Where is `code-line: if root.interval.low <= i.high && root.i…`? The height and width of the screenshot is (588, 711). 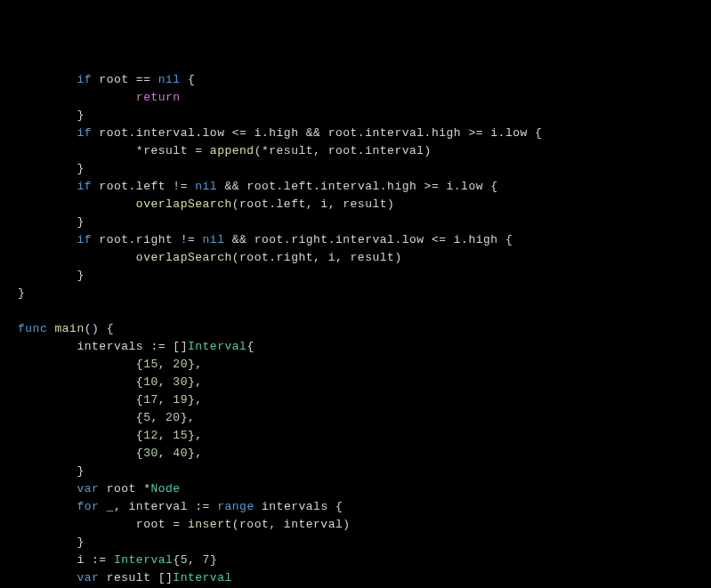 code-line: if root.interval.low <= i.high && root.i… is located at coordinates (365, 133).